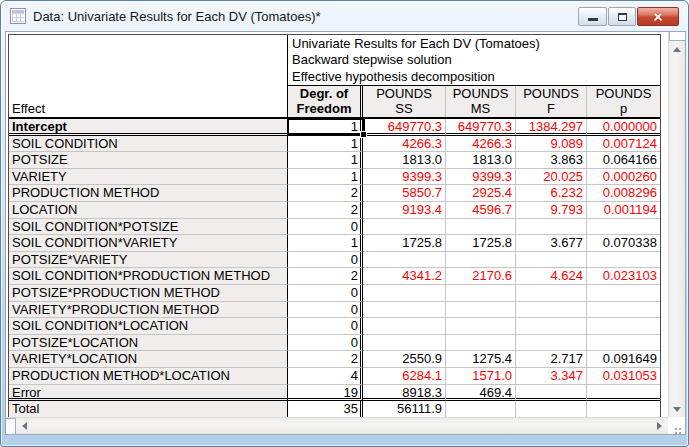 Image resolution: width=689 pixels, height=447 pixels. What do you see at coordinates (481, 210) in the screenshot?
I see `ms-cell: 4596.7` at bounding box center [481, 210].